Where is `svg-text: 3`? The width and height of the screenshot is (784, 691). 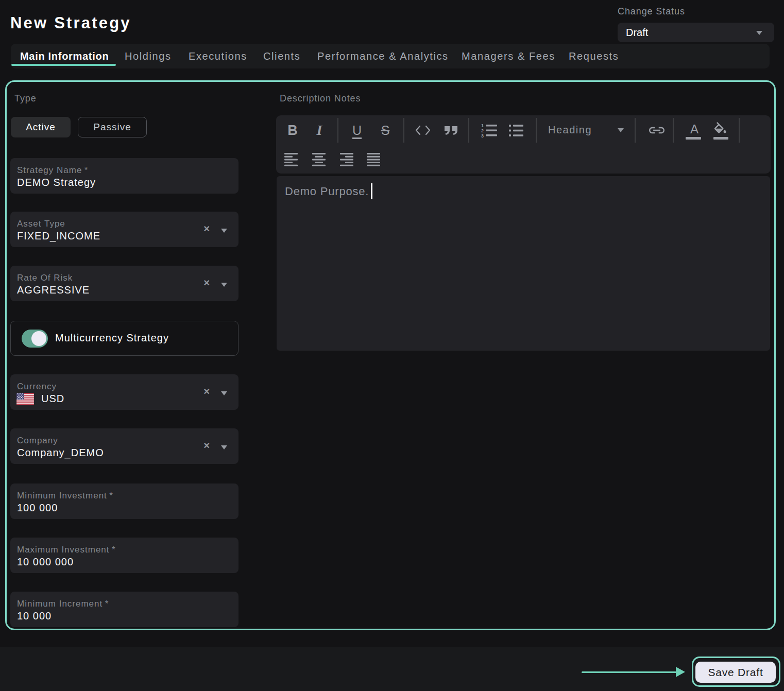
svg-text: 3 is located at coordinates (482, 136).